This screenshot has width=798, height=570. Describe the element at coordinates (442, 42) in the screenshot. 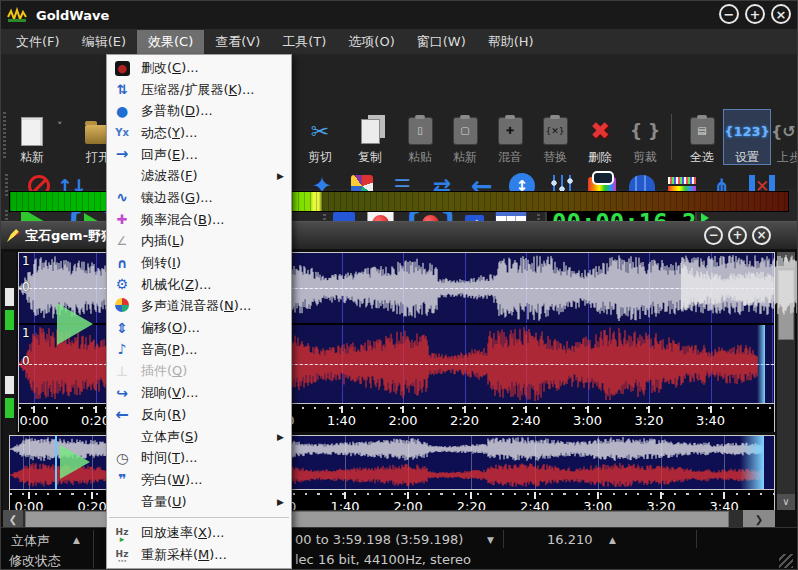

I see `menubar-item: 窗口(W)` at that location.